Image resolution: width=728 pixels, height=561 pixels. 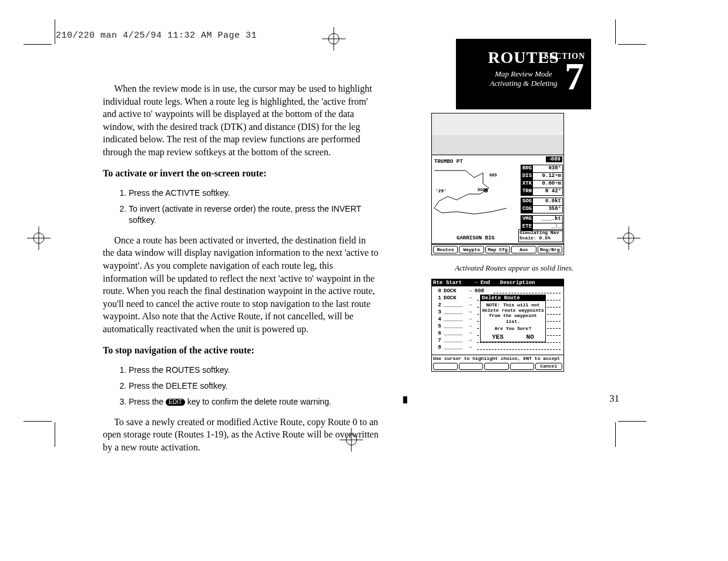 I want to click on delete-route-popup: Delete Route NOTE: This will not delete …, so click(x=513, y=319).